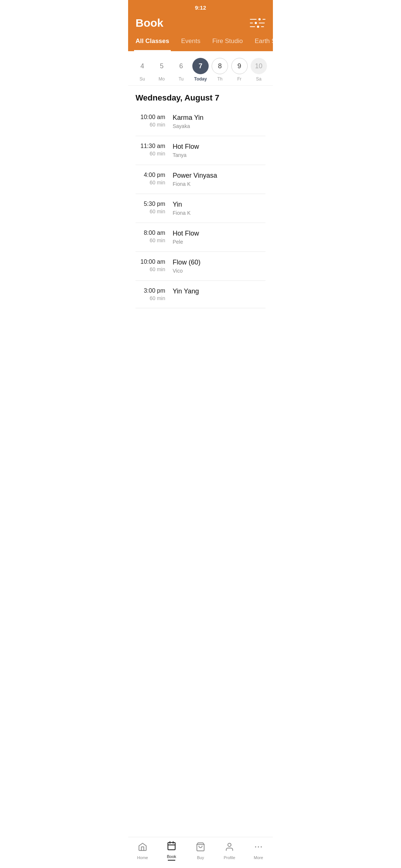  What do you see at coordinates (200, 180) in the screenshot?
I see `class-item-2: 4:00 pm 60 min Power Vinyasa Fiona K` at bounding box center [200, 180].